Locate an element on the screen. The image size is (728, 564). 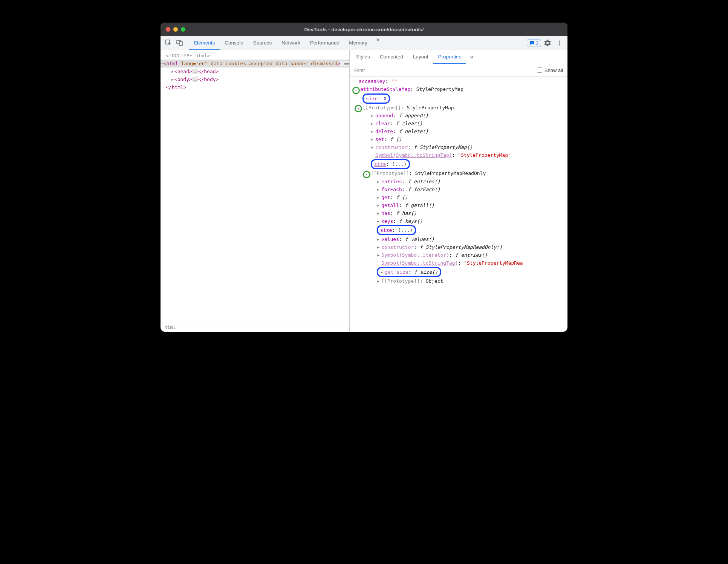
traffic-lights is located at coordinates (176, 29).